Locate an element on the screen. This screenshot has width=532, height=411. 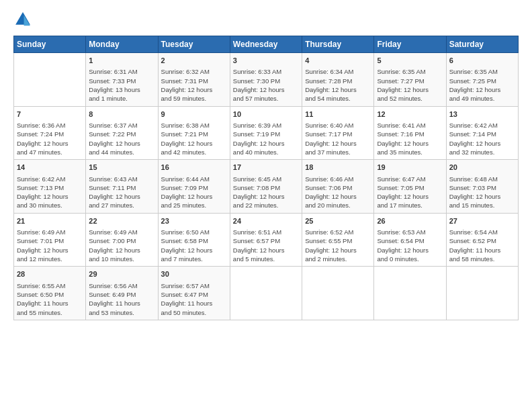
week-row-5: 28Sunrise: 6:55 AM Sunset: 6:50 PM Dayli… is located at coordinates (266, 293).